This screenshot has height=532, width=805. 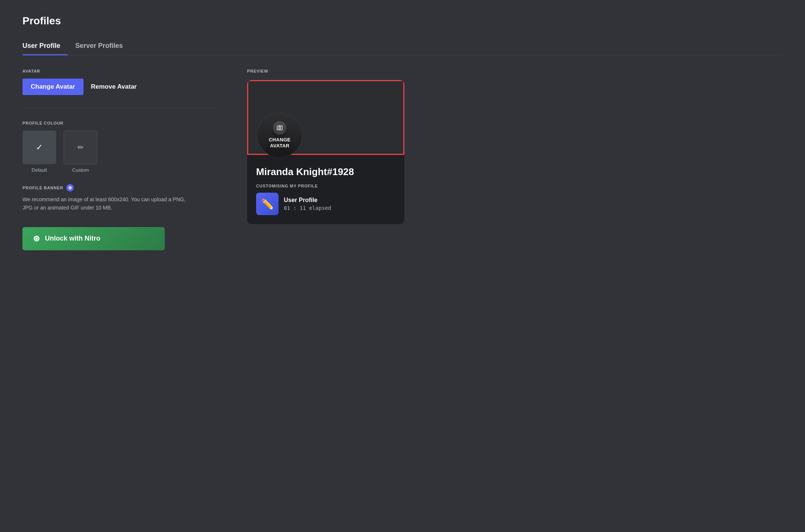 What do you see at coordinates (53, 87) in the screenshot?
I see `change-avatar-button: Change Avatar` at bounding box center [53, 87].